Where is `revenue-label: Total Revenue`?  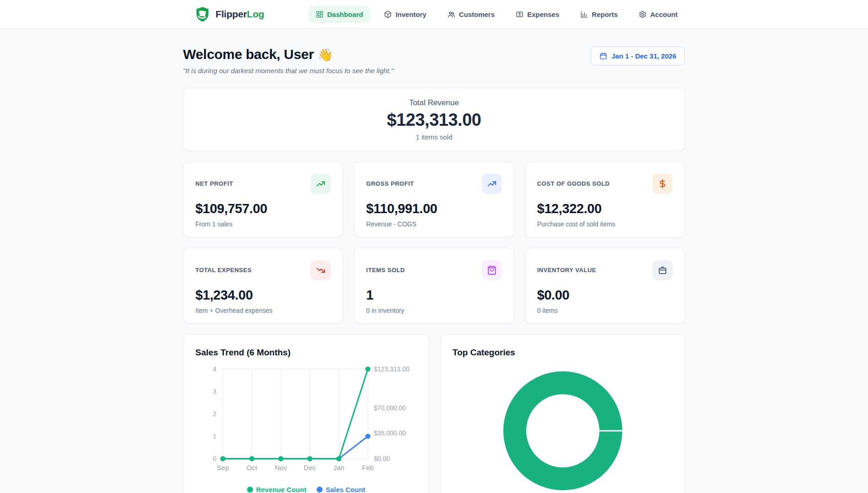 revenue-label: Total Revenue is located at coordinates (434, 103).